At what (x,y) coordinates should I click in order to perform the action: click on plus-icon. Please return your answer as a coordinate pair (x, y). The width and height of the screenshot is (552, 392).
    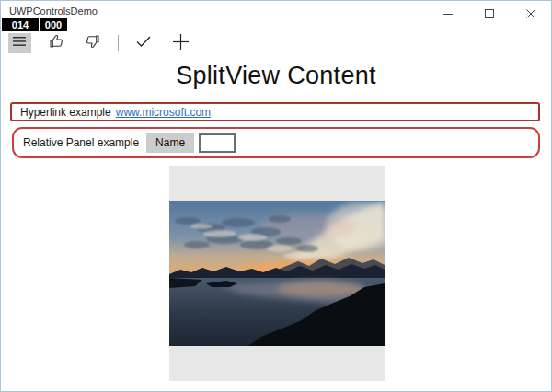
    Looking at the image, I should click on (180, 43).